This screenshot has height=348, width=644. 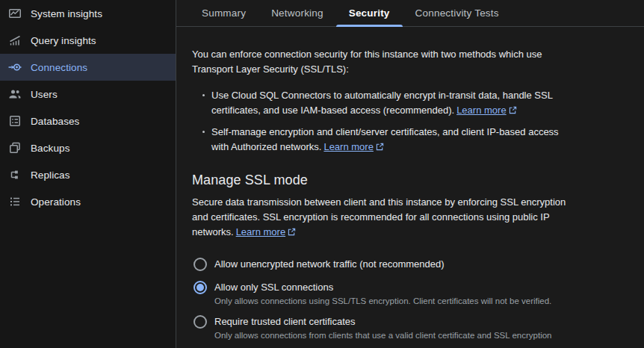 What do you see at coordinates (329, 264) in the screenshot?
I see `radio-option-label: Allow unencrypted network traffic (not r…` at bounding box center [329, 264].